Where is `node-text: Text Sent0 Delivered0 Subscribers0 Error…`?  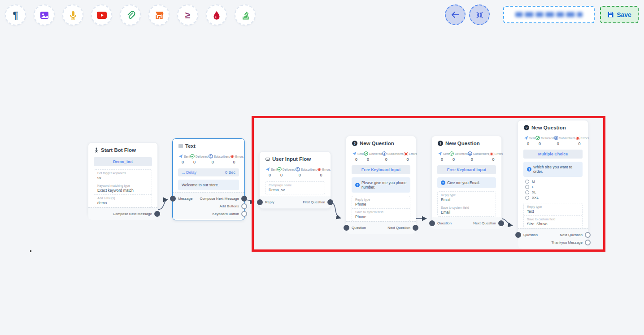 node-text: Text Sent0 Delivered0 Subscribers0 Error… is located at coordinates (209, 179).